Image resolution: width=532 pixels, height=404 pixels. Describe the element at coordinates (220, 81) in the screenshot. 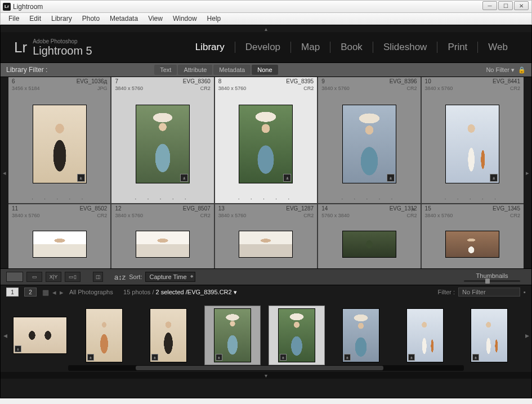

I see `cell-index: 8` at that location.